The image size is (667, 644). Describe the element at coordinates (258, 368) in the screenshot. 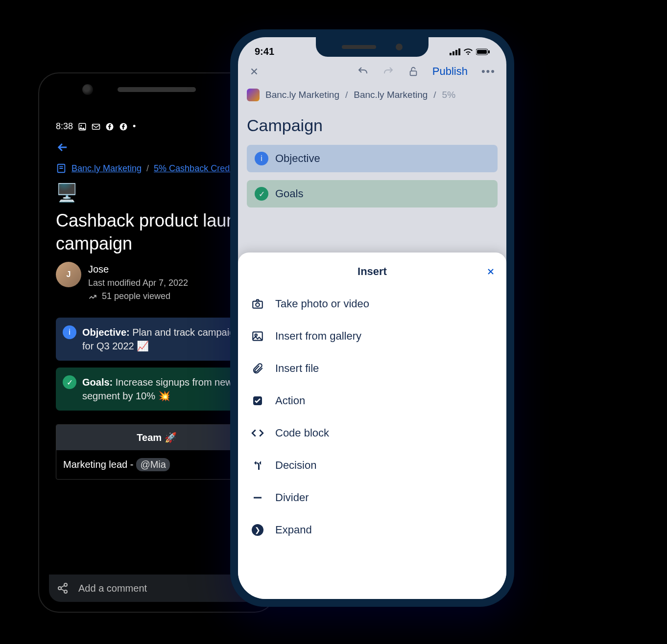

I see `attachment-icon` at that location.